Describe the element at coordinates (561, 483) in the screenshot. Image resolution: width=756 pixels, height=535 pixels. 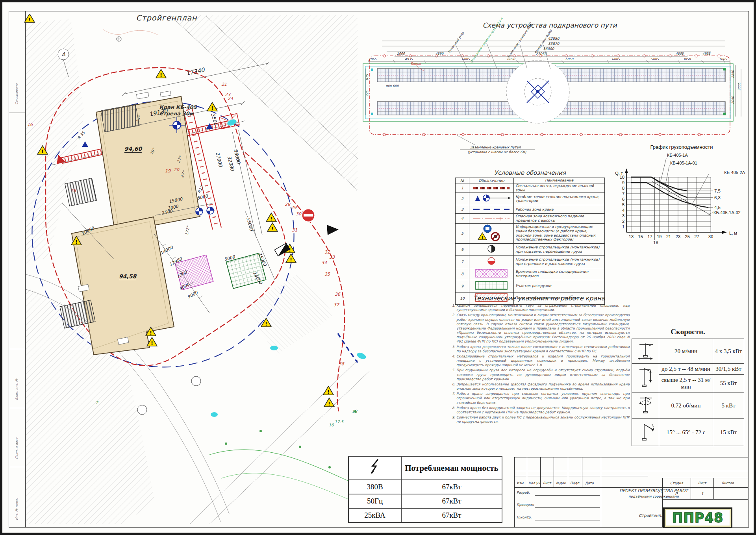
I see `tb-col-dok: №док` at that location.